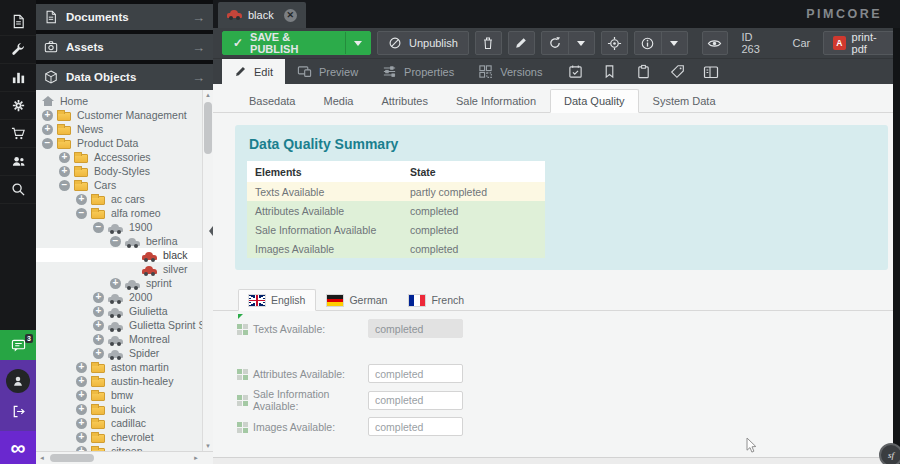 This screenshot has height=464, width=900. Describe the element at coordinates (711, 72) in the screenshot. I see `layout-book-icon` at that location.